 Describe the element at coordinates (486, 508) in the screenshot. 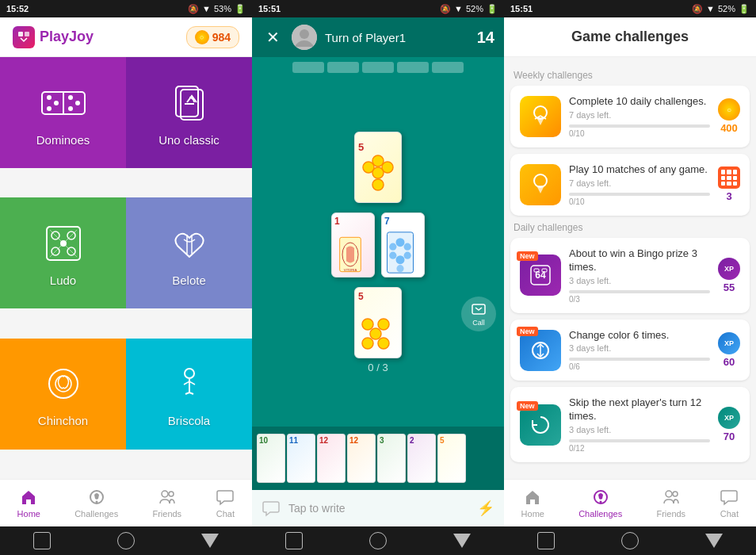

I see `lightning-icon: ⚡` at that location.